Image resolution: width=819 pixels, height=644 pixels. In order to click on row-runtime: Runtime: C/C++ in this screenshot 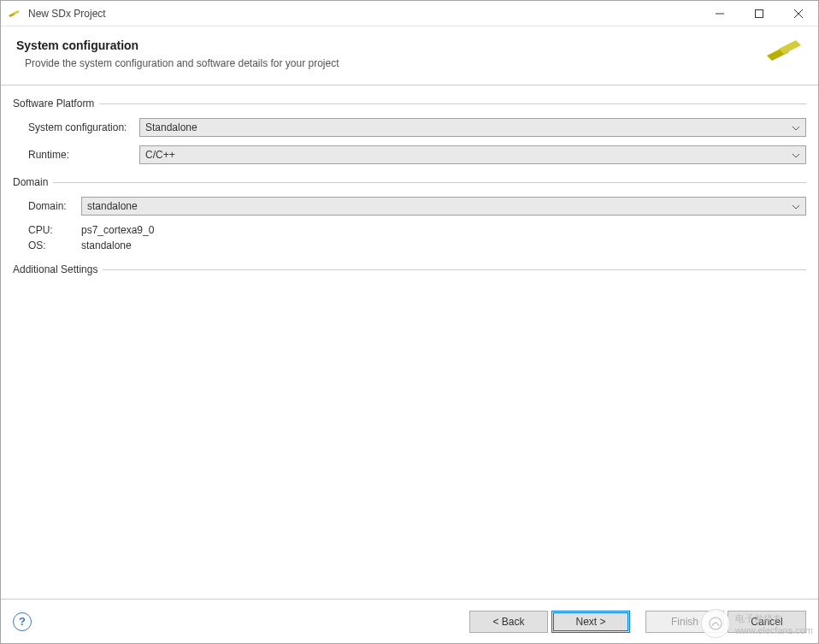, I will do `click(417, 155)`.